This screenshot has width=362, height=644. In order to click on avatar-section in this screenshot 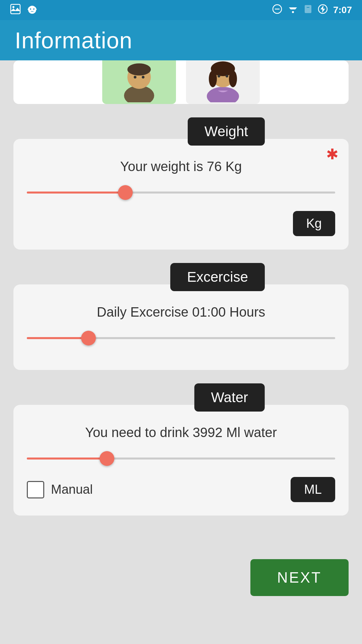, I will do `click(181, 82)`.